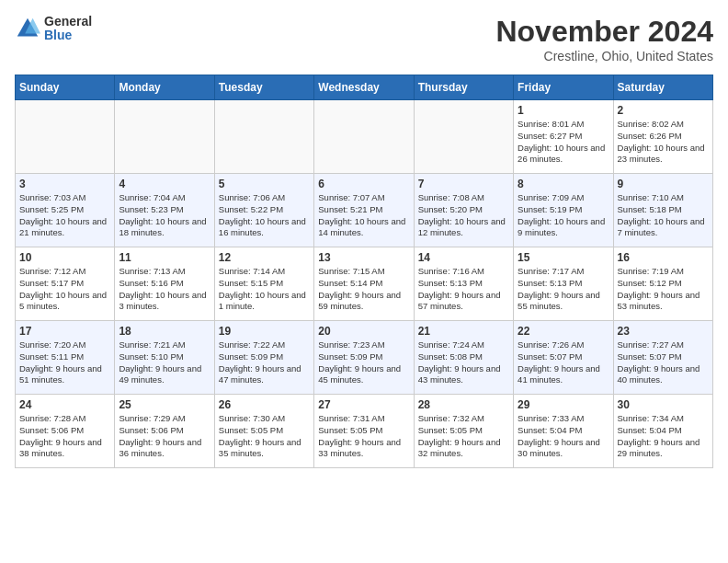  I want to click on day-info: Sunrise: 7:14 AM Sunset: 5:15 PM Dayligh…, so click(265, 289).